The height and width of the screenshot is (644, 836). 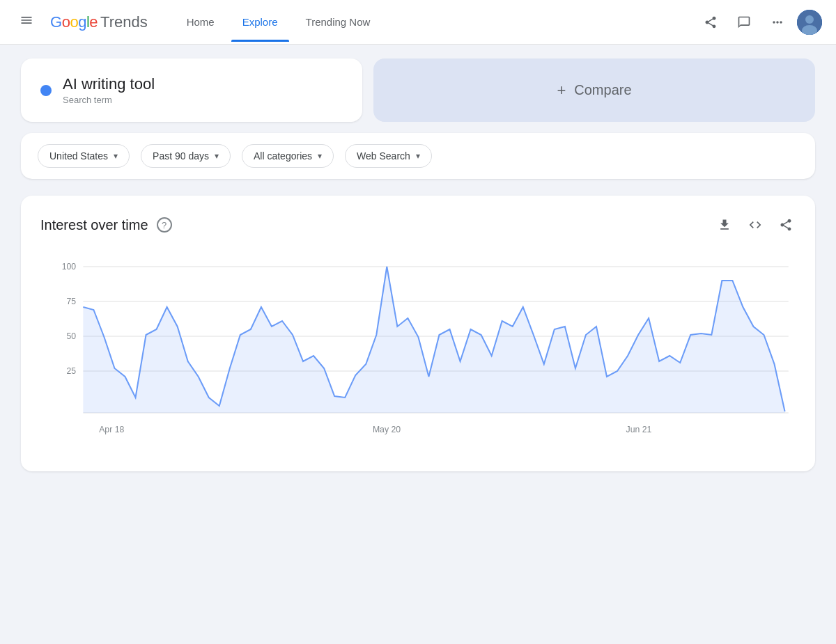 I want to click on compare-box: + Compare, so click(x=594, y=91).